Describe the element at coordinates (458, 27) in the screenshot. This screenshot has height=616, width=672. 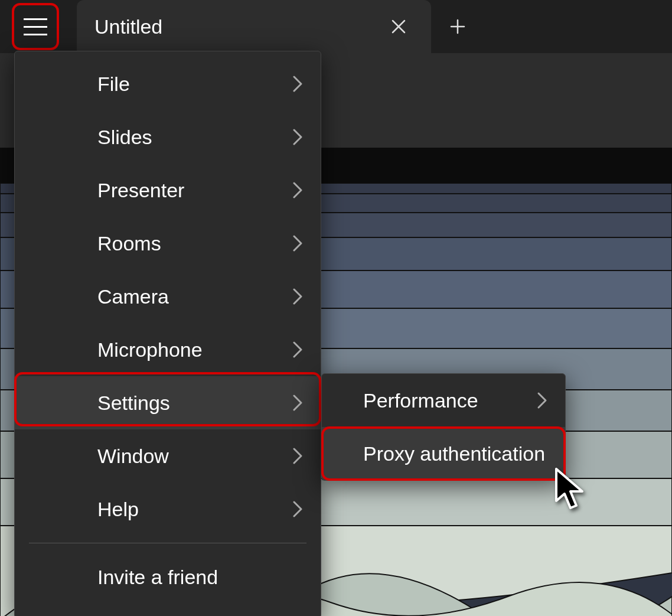
I see `new-tab-button` at that location.